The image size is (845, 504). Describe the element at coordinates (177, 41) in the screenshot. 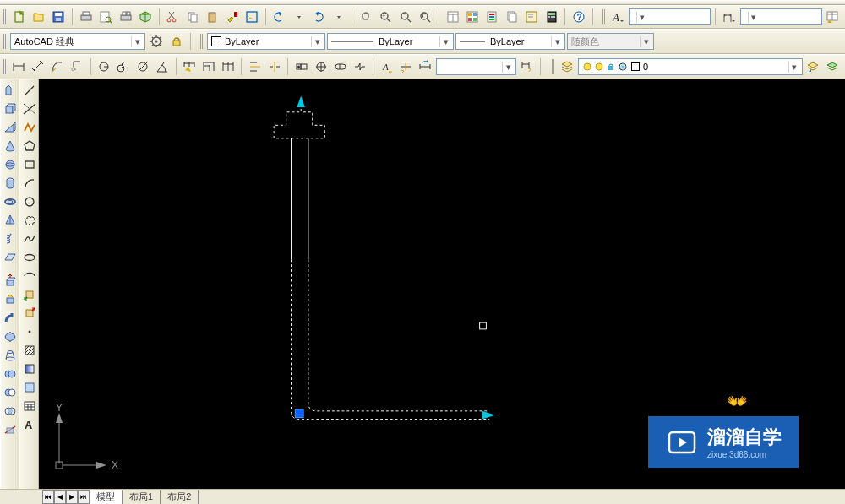

I see `workspace-lock-button` at that location.